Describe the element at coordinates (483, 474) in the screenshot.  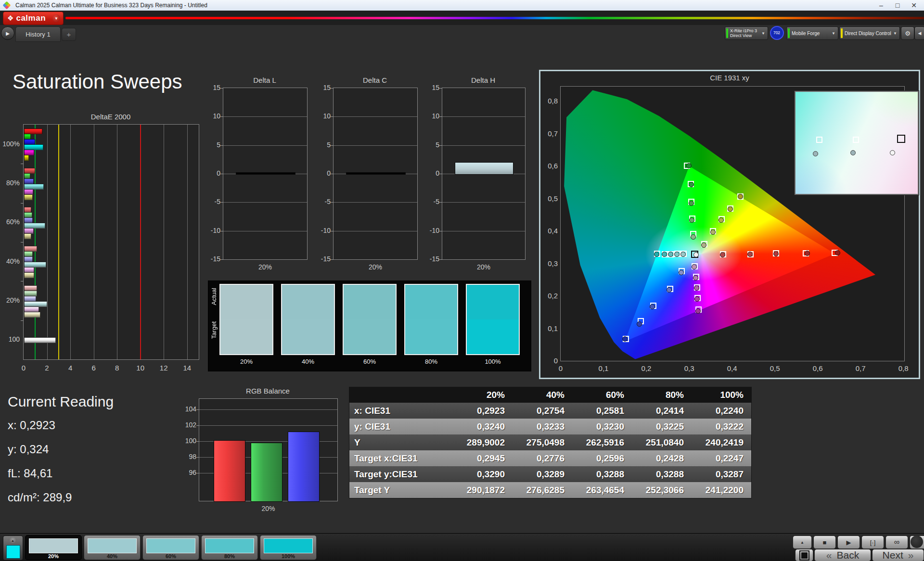
I see `cell-value: 0,3290` at that location.